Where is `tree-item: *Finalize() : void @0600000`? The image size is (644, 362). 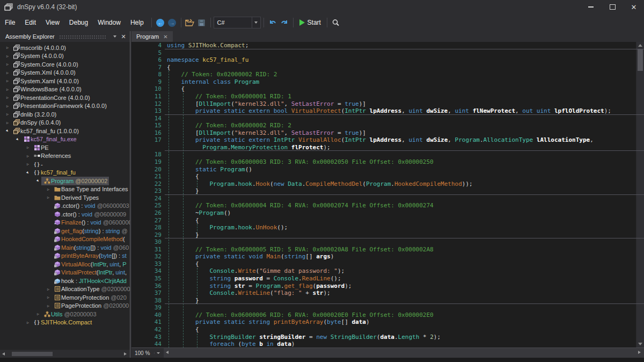 tree-item: *Finalize() : void @0600000 is located at coordinates (65, 223).